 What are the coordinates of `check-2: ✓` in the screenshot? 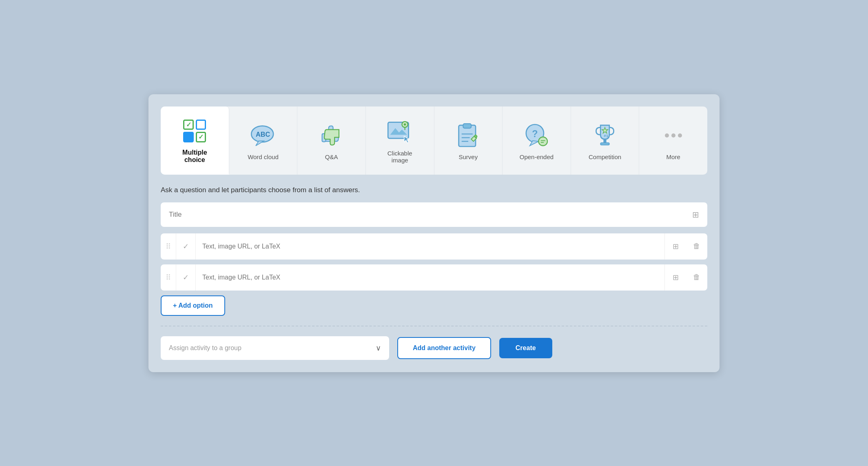 It's located at (186, 277).